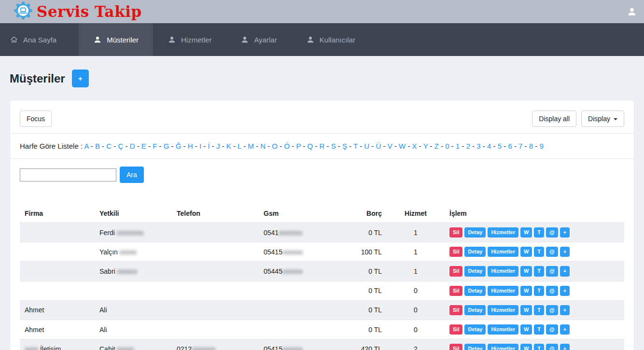  Describe the element at coordinates (520, 146) in the screenshot. I see `alphabet-letter-7: 7` at that location.